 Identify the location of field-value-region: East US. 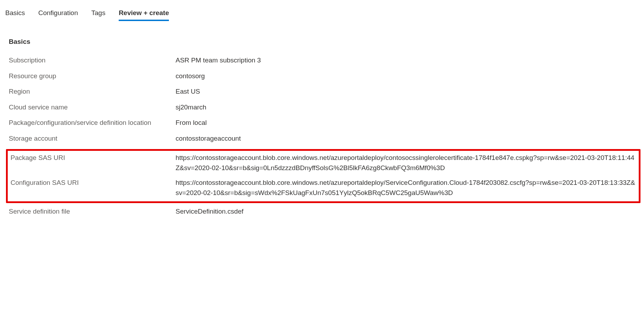
(407, 92).